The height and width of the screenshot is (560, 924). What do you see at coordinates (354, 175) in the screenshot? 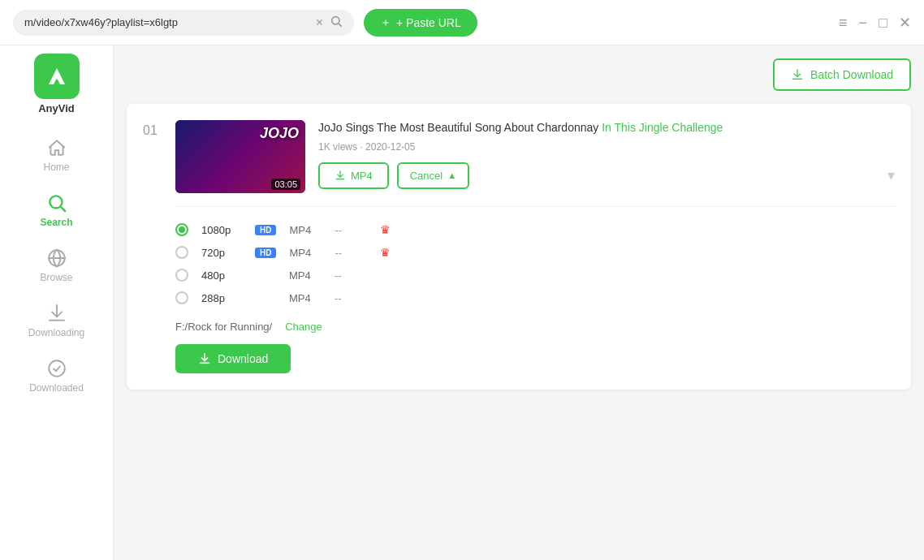
I see `mp4-button: MP4` at bounding box center [354, 175].